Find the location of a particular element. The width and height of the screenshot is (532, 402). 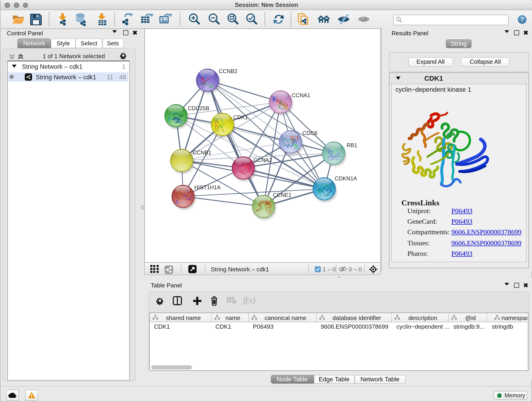

svg-text: CCNE1 is located at coordinates (282, 195).